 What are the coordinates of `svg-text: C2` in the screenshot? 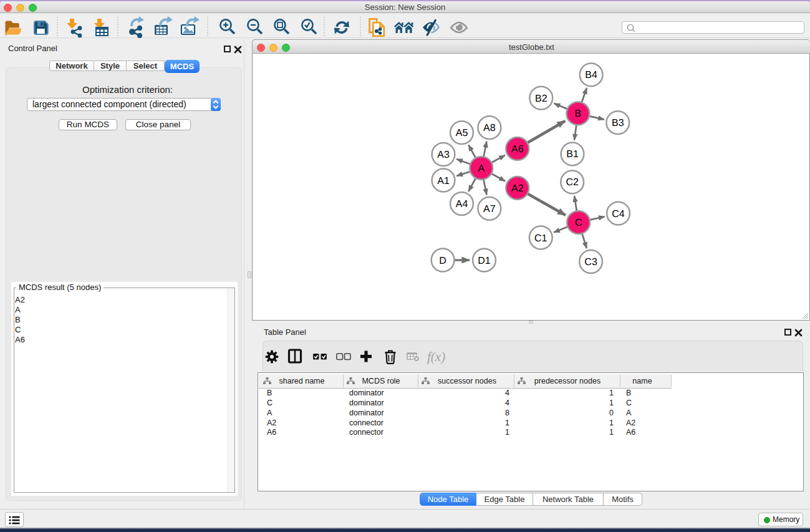 It's located at (572, 182).